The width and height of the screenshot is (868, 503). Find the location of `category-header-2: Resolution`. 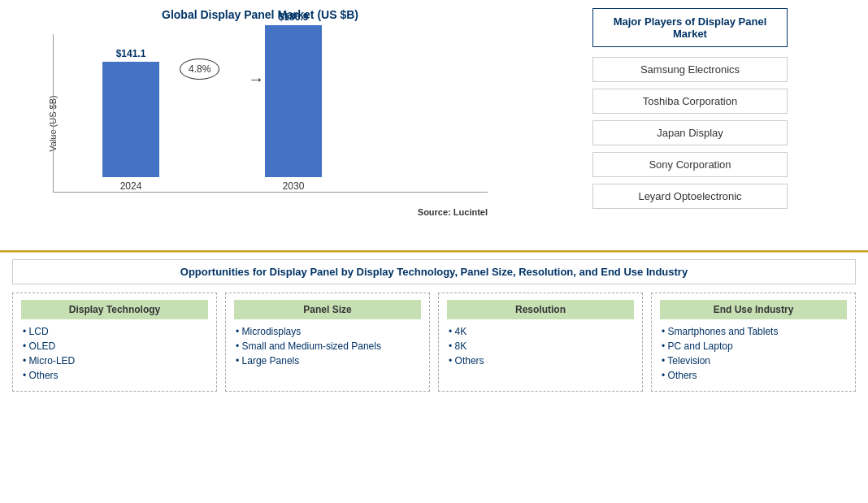

category-header-2: Resolution is located at coordinates (540, 310).